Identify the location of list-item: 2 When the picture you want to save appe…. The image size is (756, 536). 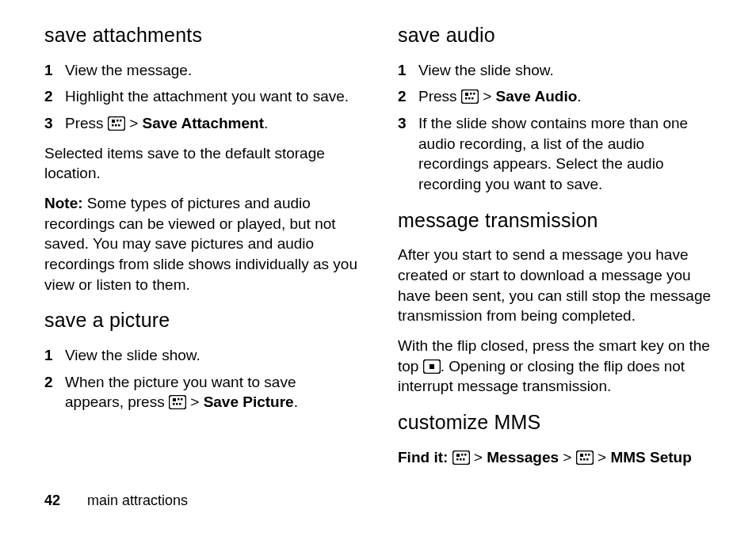
(201, 393).